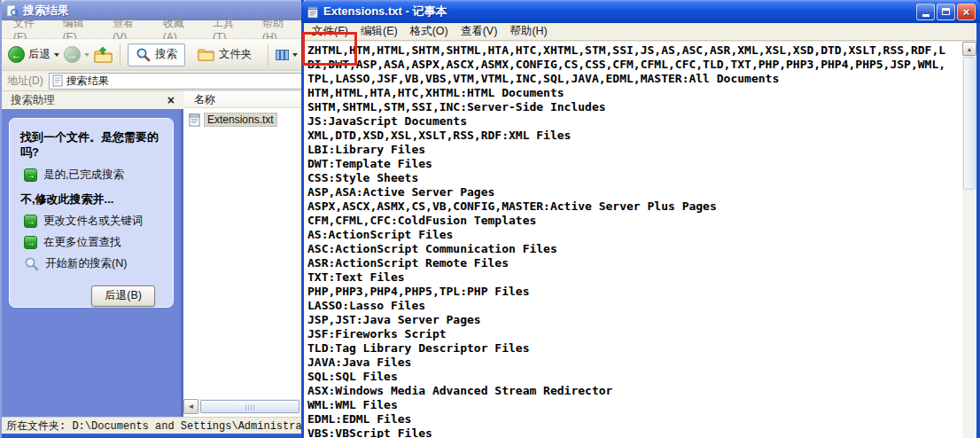 The image size is (980, 438). I want to click on toolbar-separator, so click(121, 55).